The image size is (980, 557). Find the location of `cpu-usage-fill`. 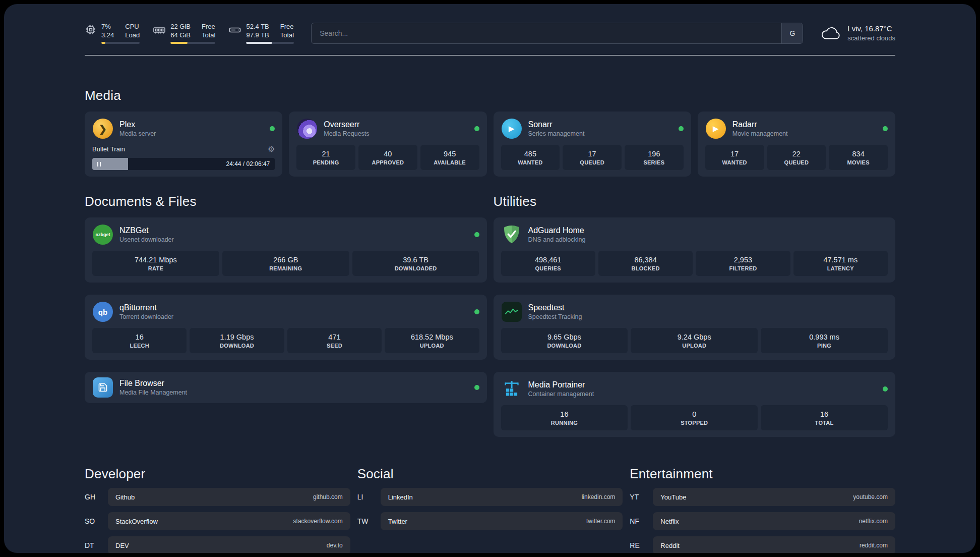

cpu-usage-fill is located at coordinates (103, 43).